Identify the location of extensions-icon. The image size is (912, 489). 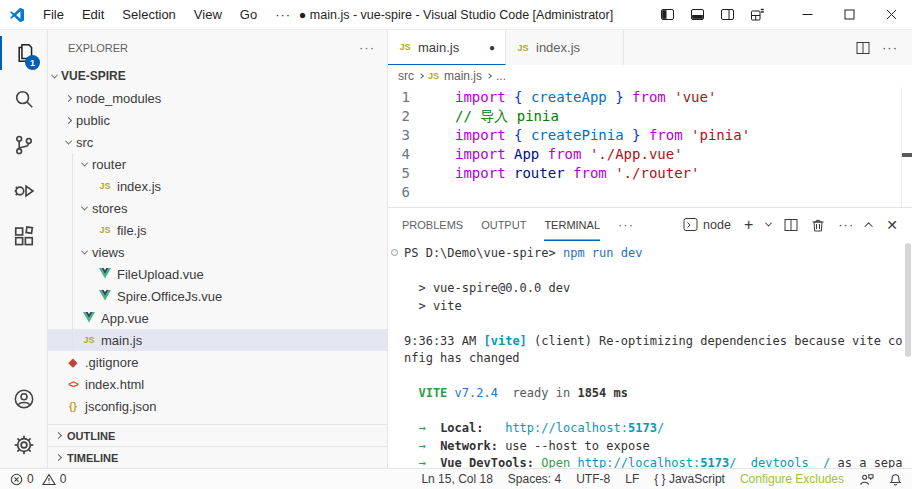
(24, 237).